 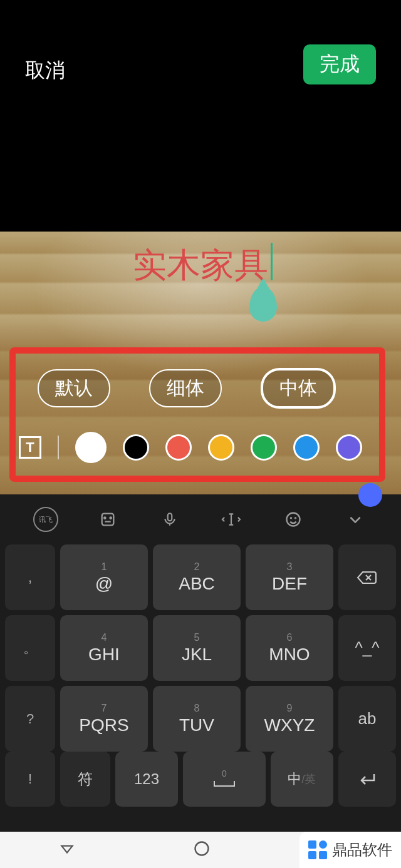 What do you see at coordinates (58, 447) in the screenshot?
I see `divider` at bounding box center [58, 447].